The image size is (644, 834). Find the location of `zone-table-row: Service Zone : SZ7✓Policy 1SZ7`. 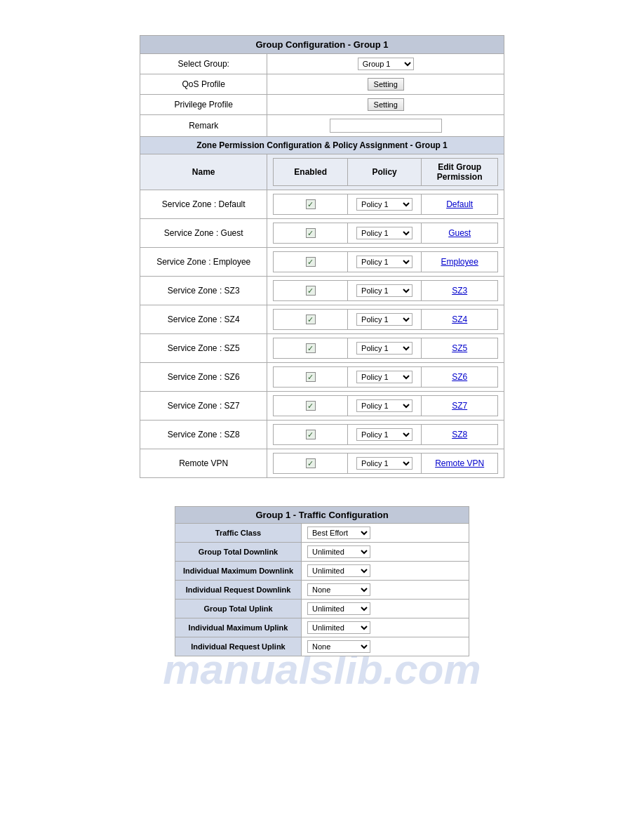

zone-table-row: Service Zone : SZ7✓Policy 1SZ7 is located at coordinates (323, 406).